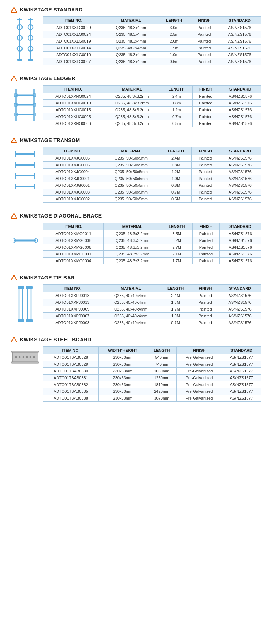  What do you see at coordinates (152, 240) in the screenshot?
I see `table-row: ADTO01XXMG0008Q235, 48.3x3.2mm3.2MPainte…` at bounding box center [152, 240].